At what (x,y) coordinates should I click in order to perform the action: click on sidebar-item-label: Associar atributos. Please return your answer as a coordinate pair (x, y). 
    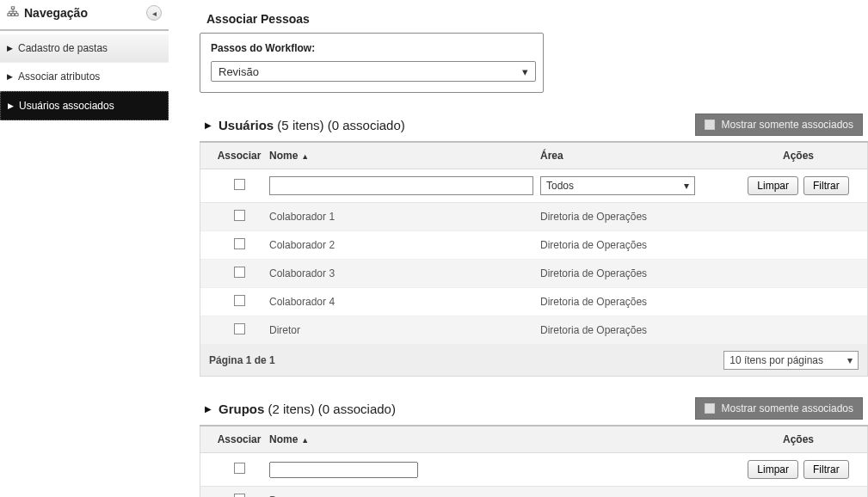
    Looking at the image, I should click on (58, 77).